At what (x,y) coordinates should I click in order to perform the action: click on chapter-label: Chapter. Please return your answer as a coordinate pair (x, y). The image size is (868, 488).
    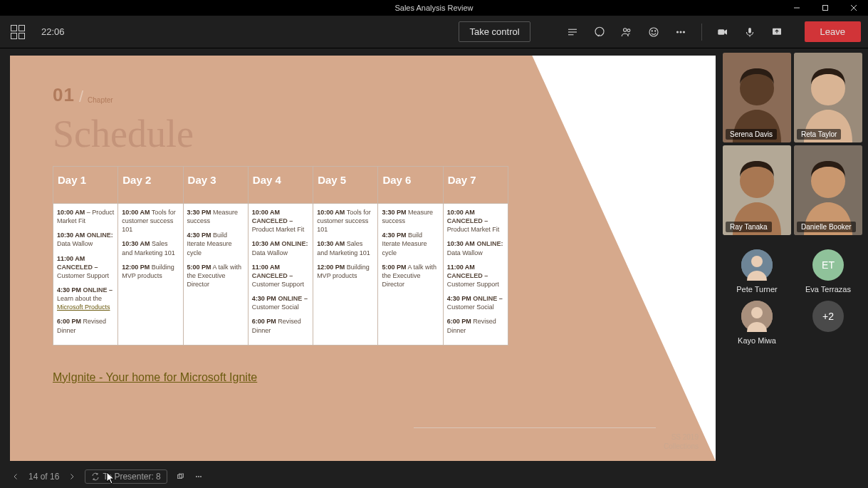
    Looking at the image, I should click on (100, 101).